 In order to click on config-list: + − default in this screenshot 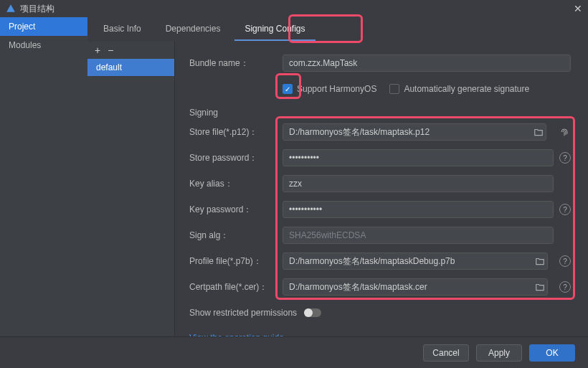, I will do `click(131, 189)`.